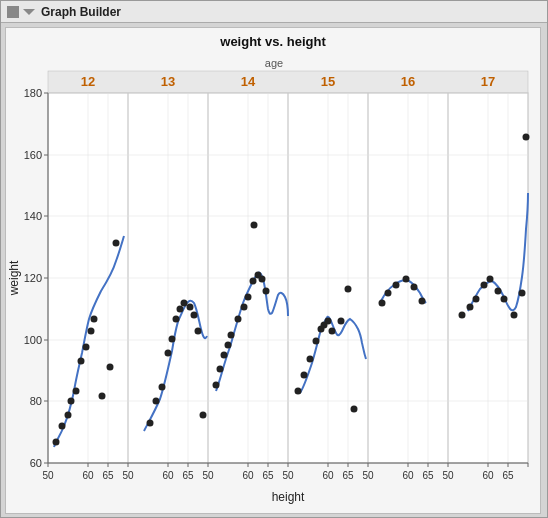 This screenshot has height=518, width=548. I want to click on window-icon, so click(13, 12).